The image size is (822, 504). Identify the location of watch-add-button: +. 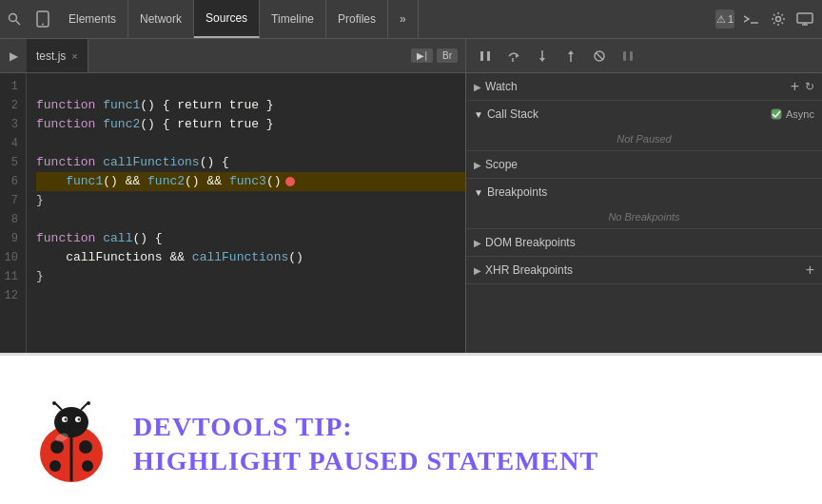
(795, 87).